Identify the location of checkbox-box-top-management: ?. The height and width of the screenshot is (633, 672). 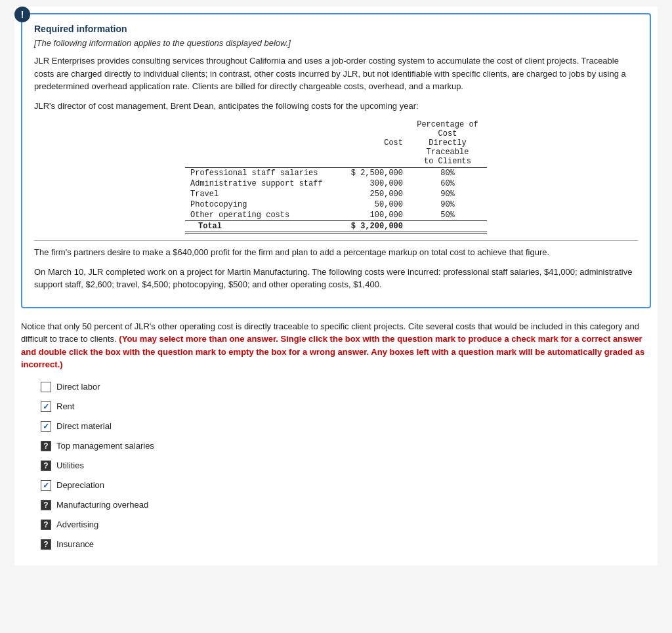
(46, 446).